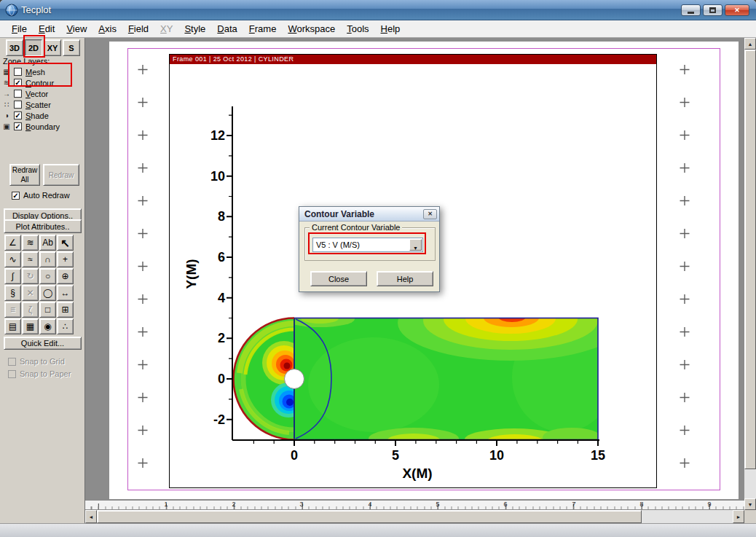 This screenshot has width=756, height=537. Describe the element at coordinates (42, 226) in the screenshot. I see `plot-attributes-button: Plot Attributes..` at that location.